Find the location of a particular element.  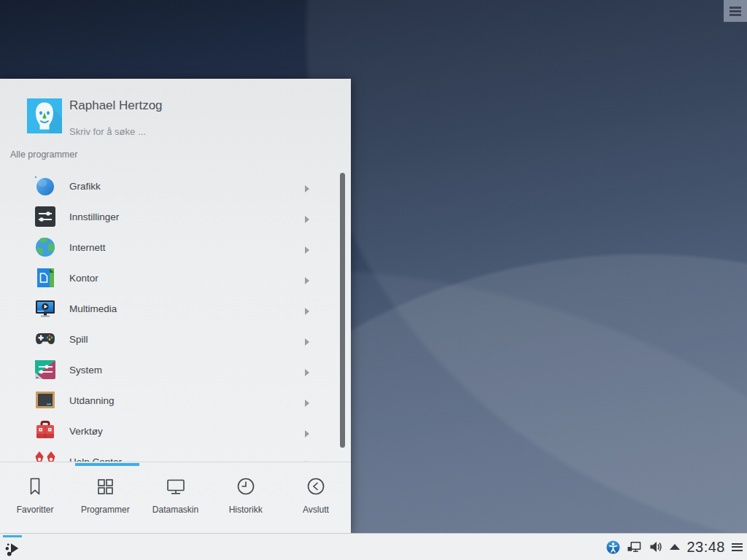

network-icon is located at coordinates (635, 547).